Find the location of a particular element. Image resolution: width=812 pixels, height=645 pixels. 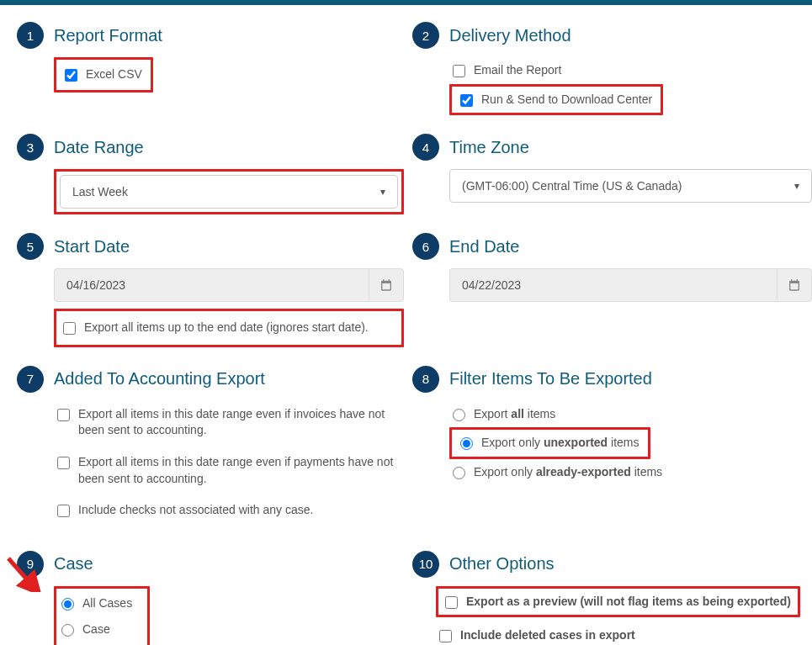

section-4-head: 4 Time Zone is located at coordinates (613, 147).